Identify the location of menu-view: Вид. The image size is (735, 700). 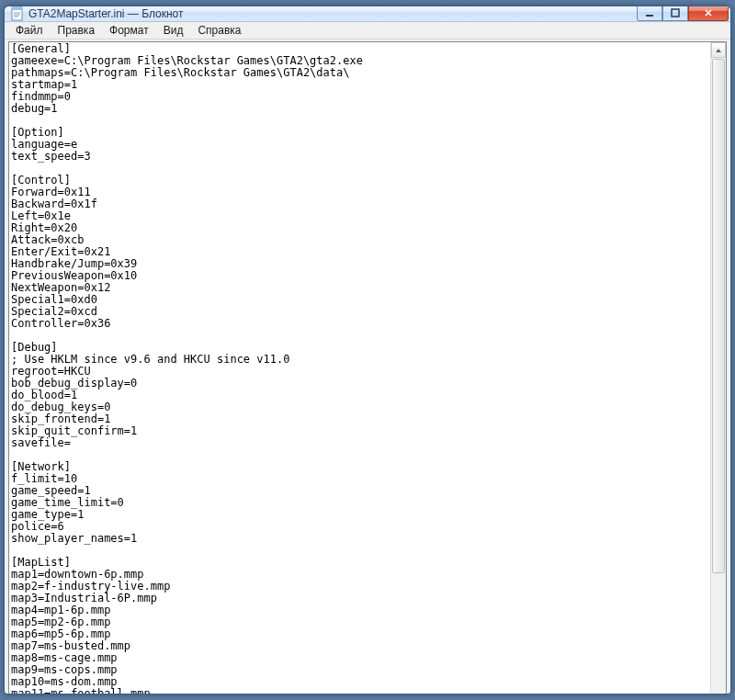
(174, 30).